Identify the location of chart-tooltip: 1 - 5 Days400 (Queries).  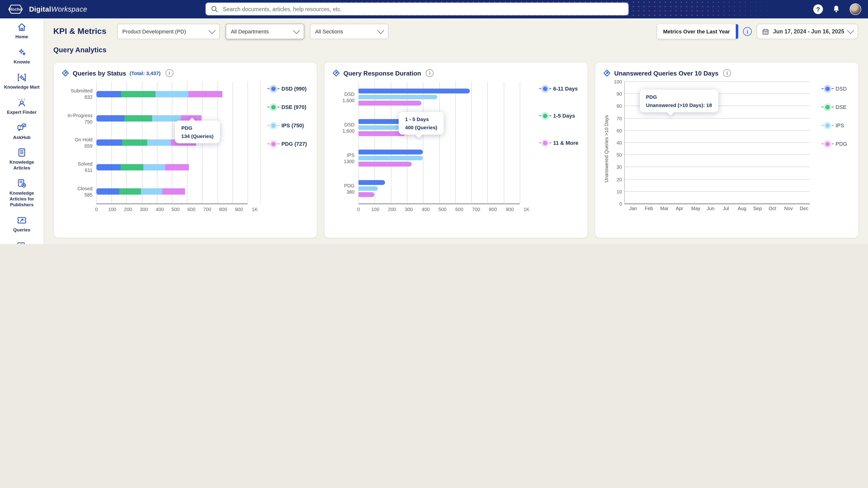
(421, 123).